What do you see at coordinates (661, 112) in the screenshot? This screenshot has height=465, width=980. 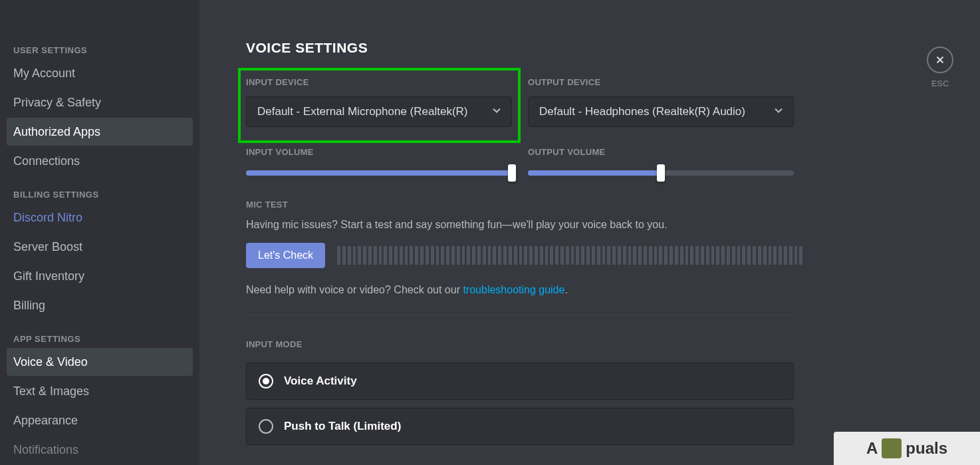 I see `output-device-dropdown: Default - Headphones (Realtek(R) Audio)` at bounding box center [661, 112].